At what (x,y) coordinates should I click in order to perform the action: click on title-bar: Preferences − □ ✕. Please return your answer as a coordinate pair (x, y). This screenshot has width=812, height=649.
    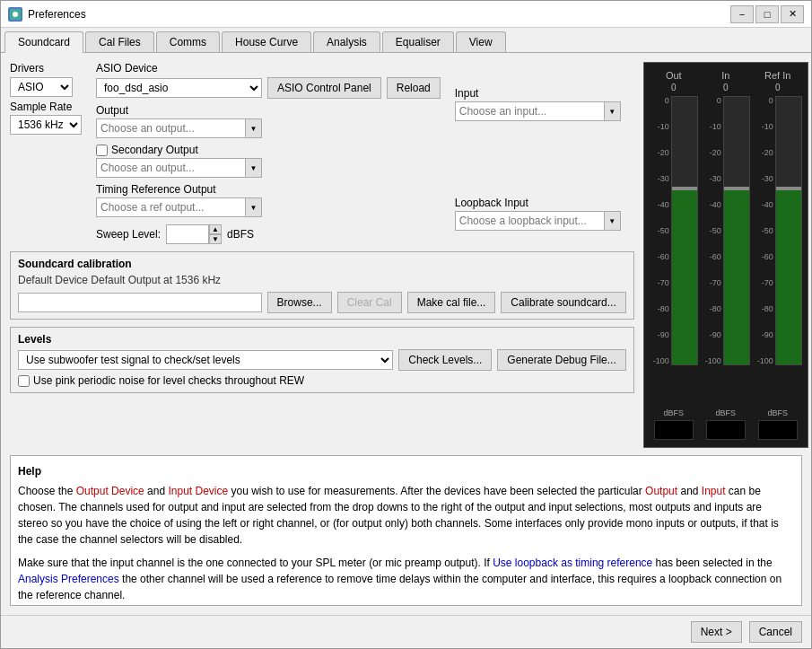
    Looking at the image, I should click on (406, 14).